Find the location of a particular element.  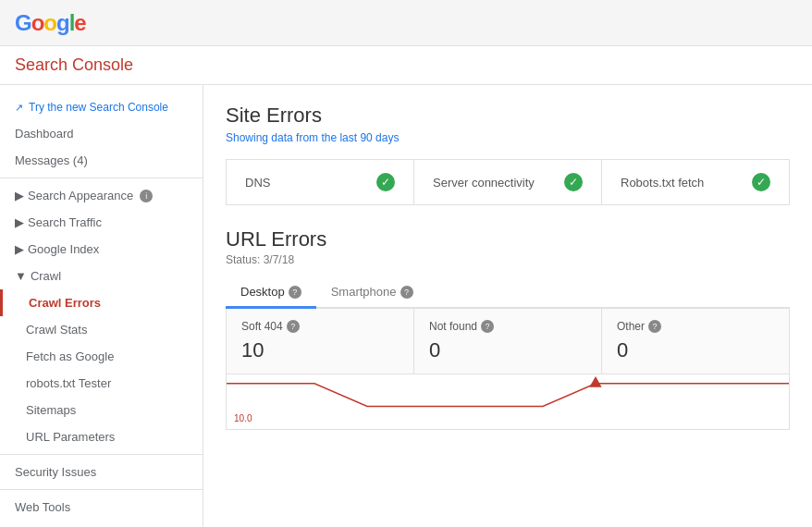

url-errors-title: URL Errors is located at coordinates (508, 239).